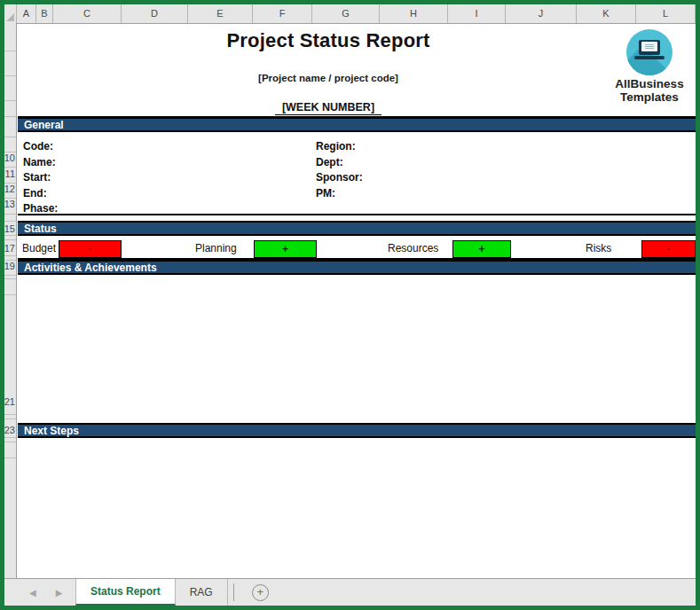 The image size is (700, 610). I want to click on status-label-risks: Risks, so click(598, 248).